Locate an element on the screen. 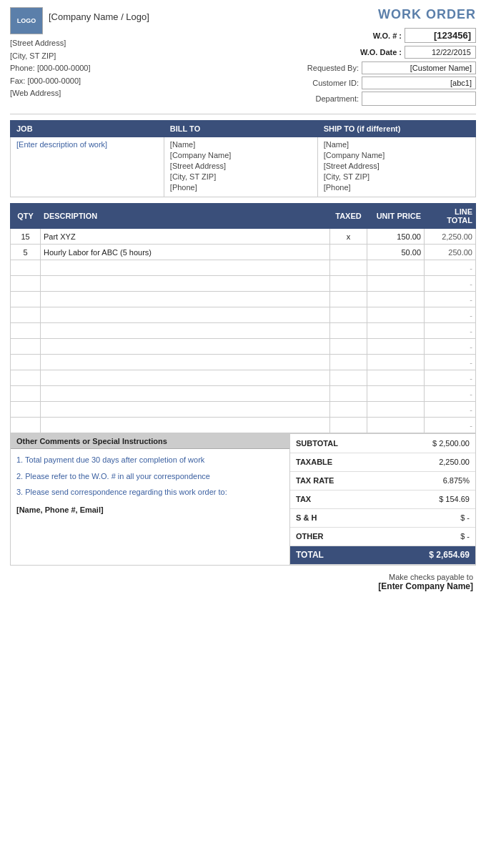 This screenshot has height=868, width=486. comment-3: 3. Please send correspondence regarding … is located at coordinates (150, 492).